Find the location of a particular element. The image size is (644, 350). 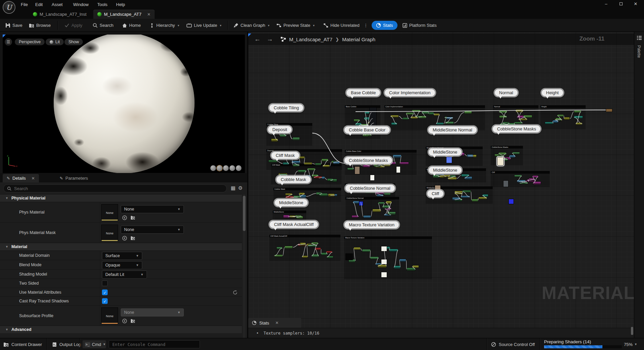

tab-close-icon: ✕ is located at coordinates (149, 14).